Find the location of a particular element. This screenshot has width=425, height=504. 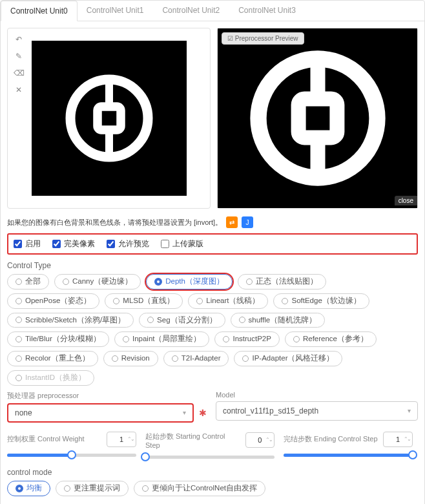

control-type-option-0: 全部 is located at coordinates (28, 282).